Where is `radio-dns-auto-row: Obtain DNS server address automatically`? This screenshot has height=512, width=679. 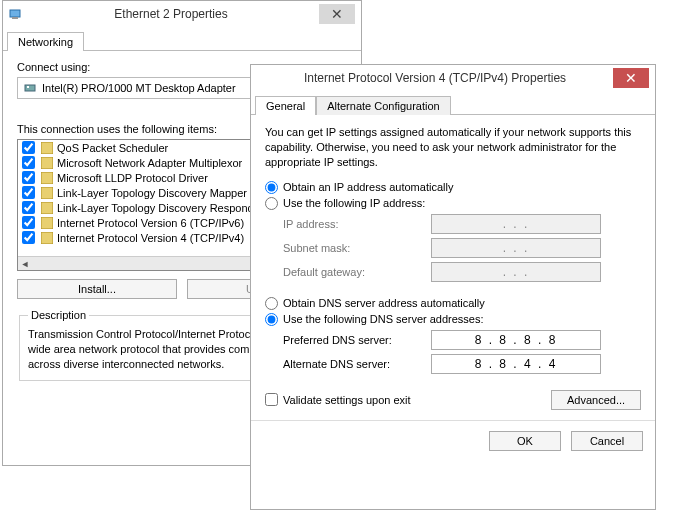 radio-dns-auto-row: Obtain DNS server address automatically is located at coordinates (453, 304).